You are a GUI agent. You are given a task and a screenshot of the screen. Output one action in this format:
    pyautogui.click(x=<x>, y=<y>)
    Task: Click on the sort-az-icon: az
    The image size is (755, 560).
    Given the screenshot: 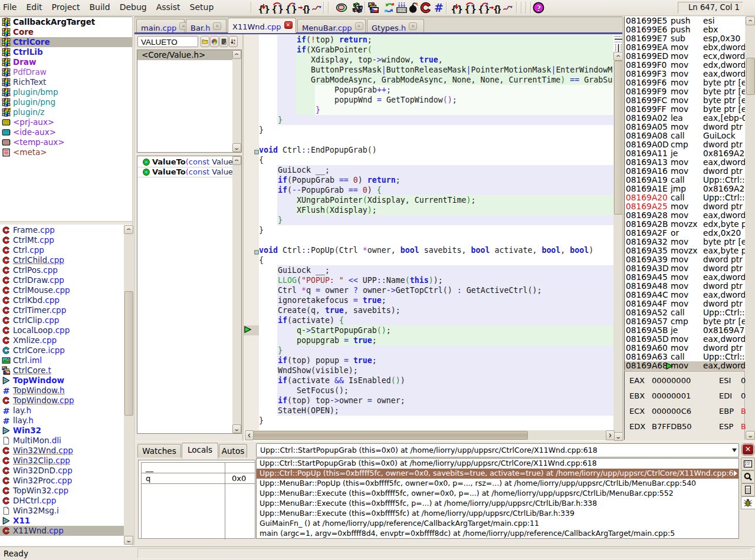 What is the action you would take?
    pyautogui.click(x=234, y=41)
    